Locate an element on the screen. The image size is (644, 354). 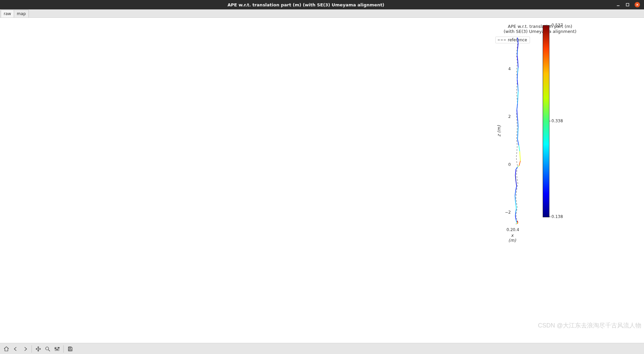
zoom-icon is located at coordinates (48, 349).